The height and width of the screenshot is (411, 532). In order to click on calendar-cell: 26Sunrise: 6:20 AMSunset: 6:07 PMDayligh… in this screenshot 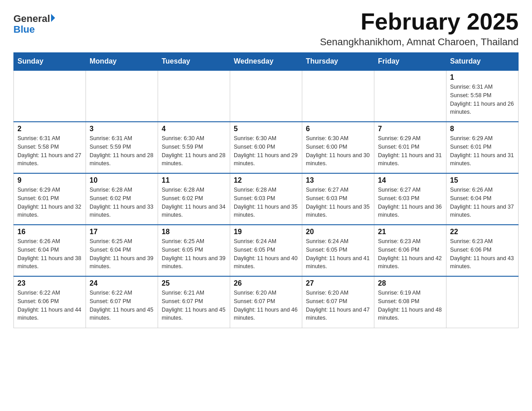, I will do `click(266, 302)`.